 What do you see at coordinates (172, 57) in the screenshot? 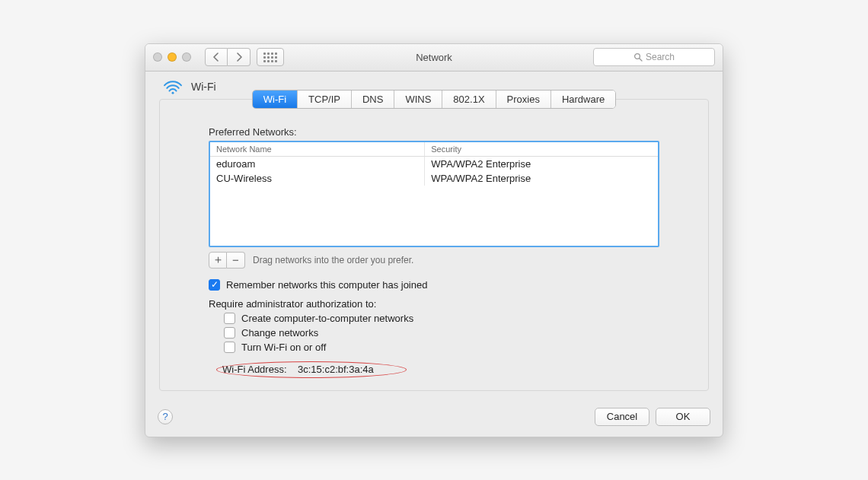
I see `minimize-window-button` at bounding box center [172, 57].